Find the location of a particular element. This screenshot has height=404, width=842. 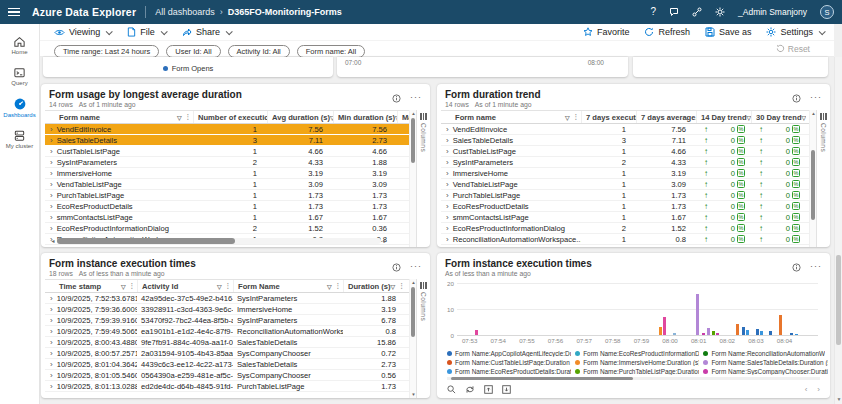

reset-button: Reset is located at coordinates (793, 49).